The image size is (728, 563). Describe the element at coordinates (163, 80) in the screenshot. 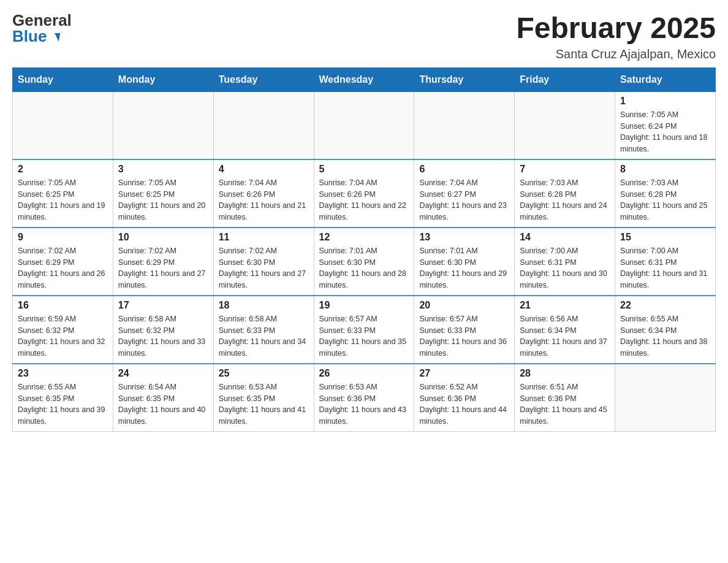

I see `col-monday: Monday` at that location.